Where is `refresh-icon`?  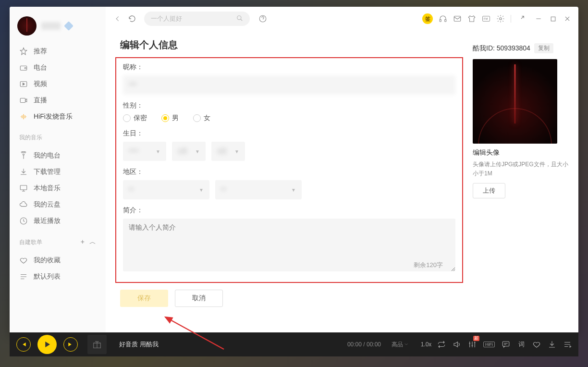
refresh-icon is located at coordinates (132, 19).